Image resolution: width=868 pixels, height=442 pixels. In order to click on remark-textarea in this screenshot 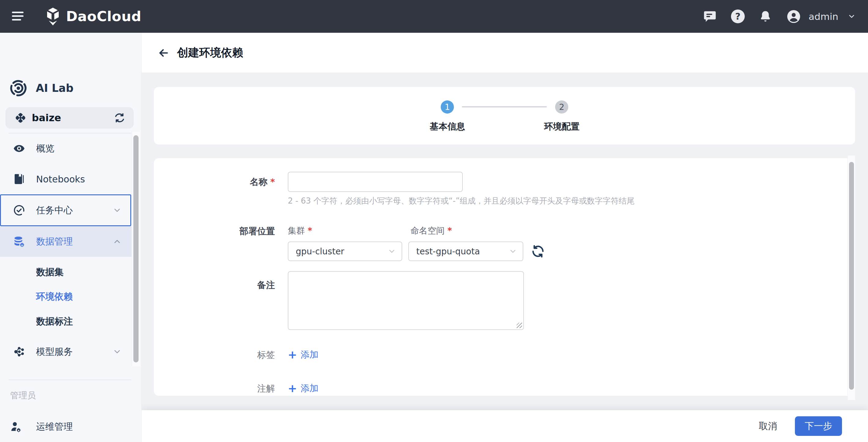, I will do `click(406, 301)`.